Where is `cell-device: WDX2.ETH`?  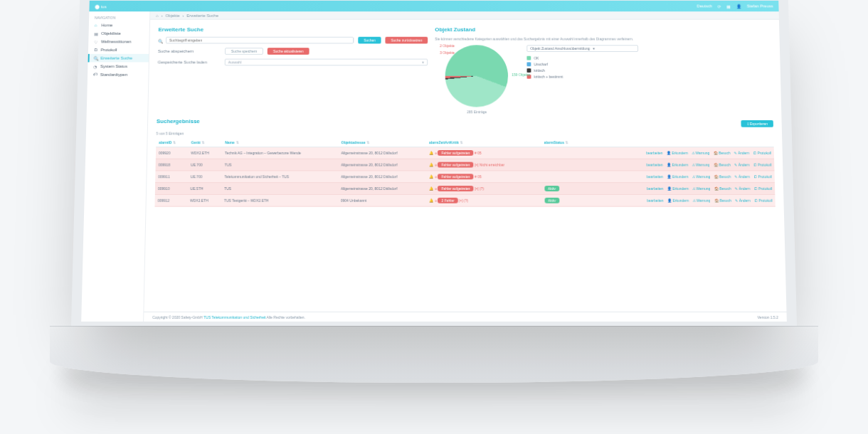 cell-device: WDX2.ETH is located at coordinates (204, 201).